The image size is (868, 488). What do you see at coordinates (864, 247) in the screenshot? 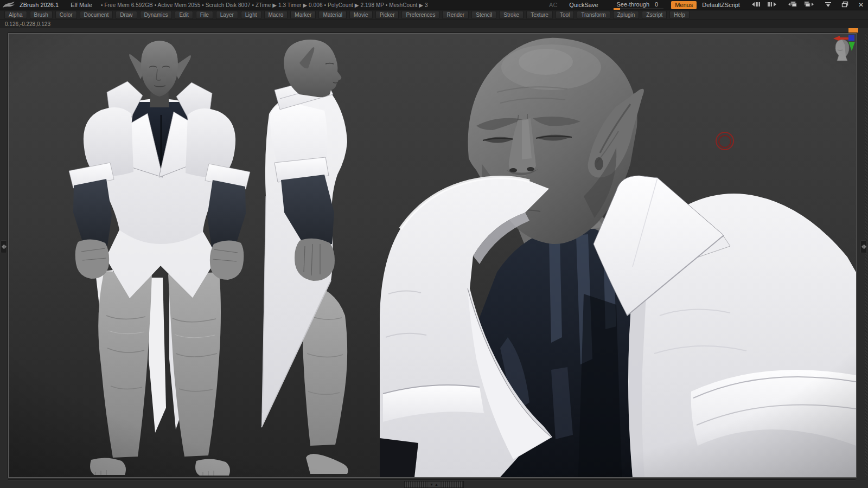
I see `right-tray-divider` at bounding box center [864, 247].